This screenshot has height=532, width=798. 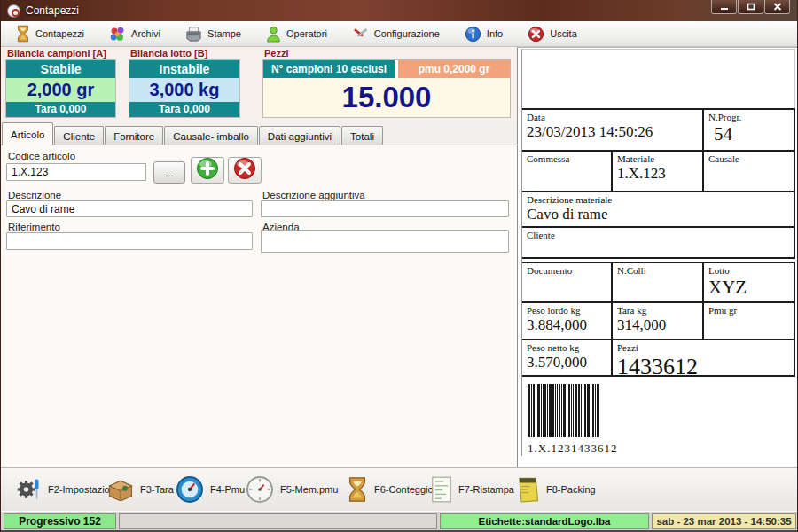 I want to click on scale-campioni-tara: Tara 0,000, so click(x=60, y=110).